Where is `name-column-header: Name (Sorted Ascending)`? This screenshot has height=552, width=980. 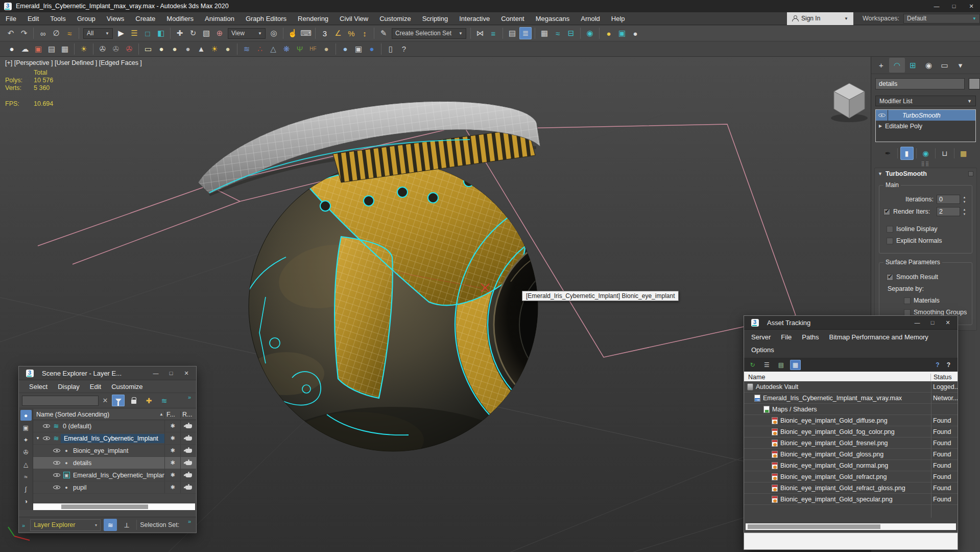
name-column-header: Name (Sorted Ascending) is located at coordinates (96, 415).